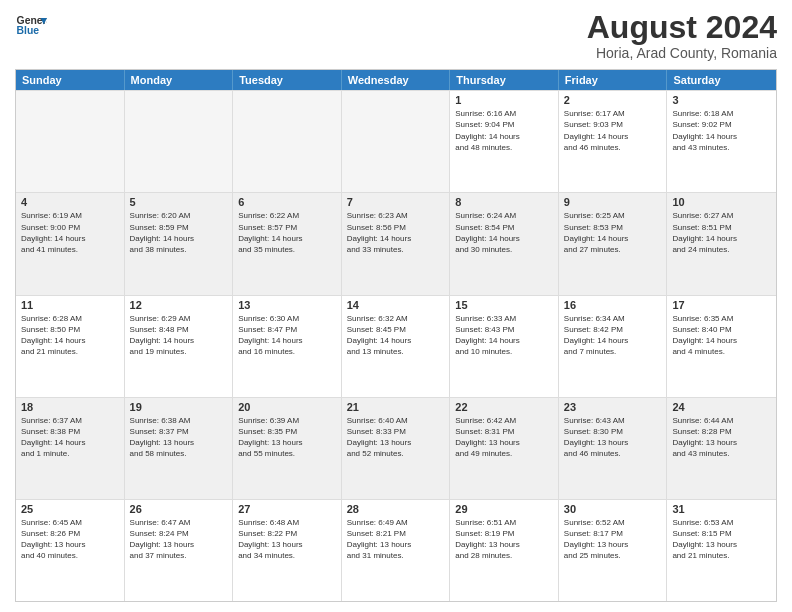  I want to click on day-info: Sunrise: 6:28 AM Sunset: 8:50 PM Dayligh…, so click(70, 336).